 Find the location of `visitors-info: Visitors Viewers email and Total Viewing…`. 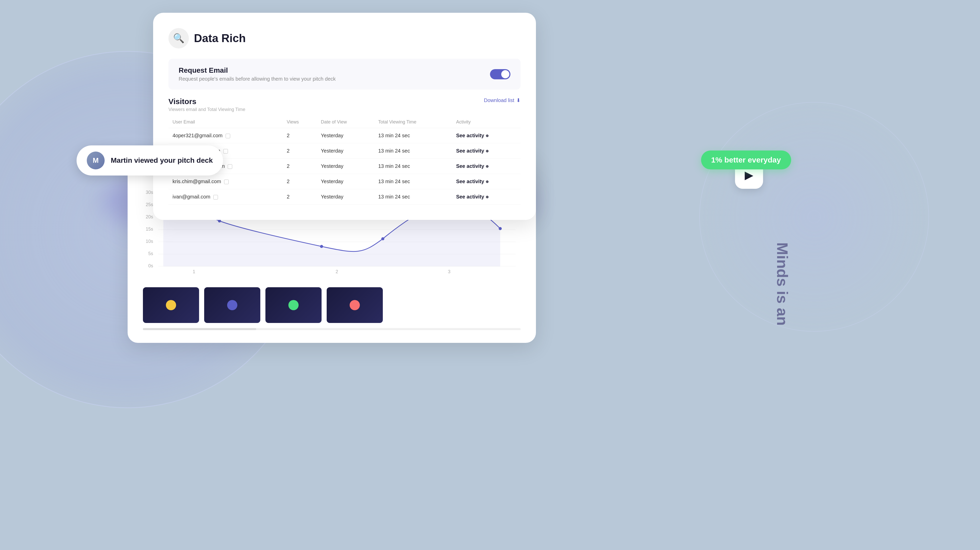

visitors-info: Visitors Viewers email and Total Viewing… is located at coordinates (207, 105).